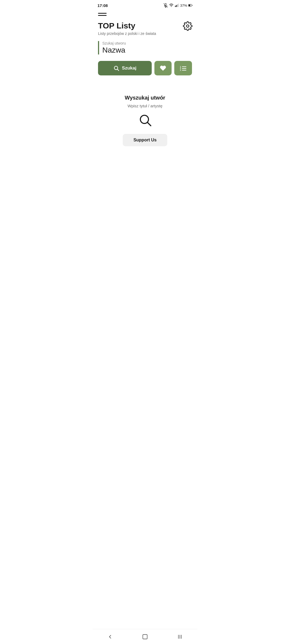  I want to click on favorites-button, so click(163, 68).